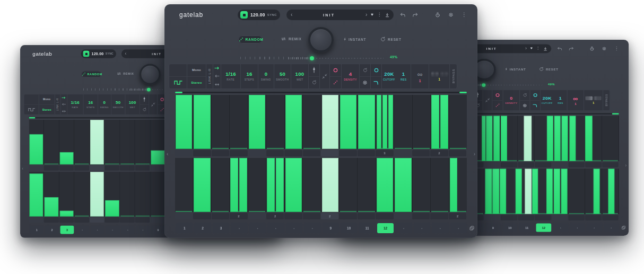 This screenshot has height=274, width=644. What do you see at coordinates (335, 83) in the screenshot?
I see `density-scatter-tool` at bounding box center [335, 83].